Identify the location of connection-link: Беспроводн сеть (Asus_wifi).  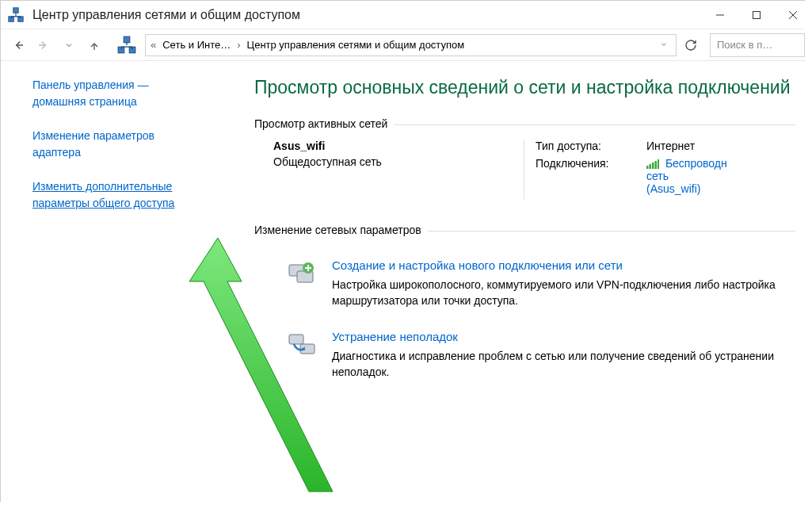
(687, 176).